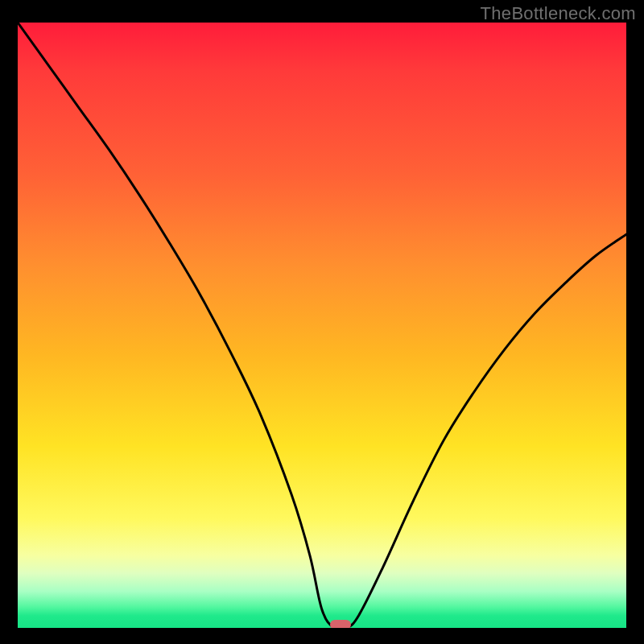  Describe the element at coordinates (559, 14) in the screenshot. I see `watermark-text: TheBottleneck.com` at that location.